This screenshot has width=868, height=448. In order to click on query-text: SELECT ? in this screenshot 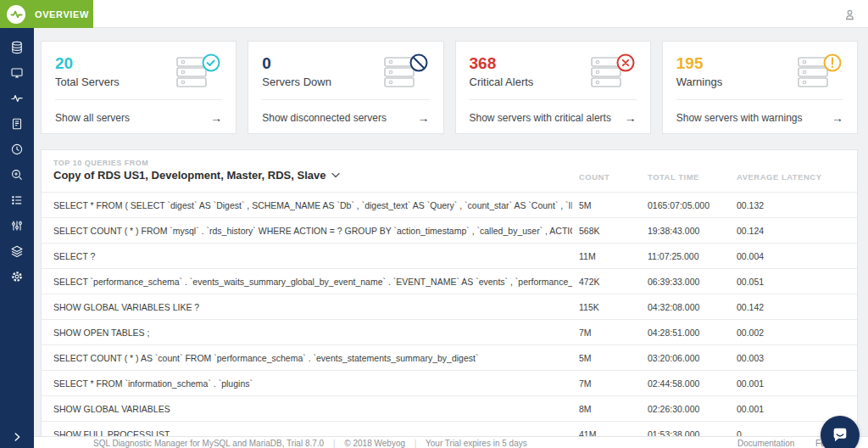, I will do `click(313, 256)`.